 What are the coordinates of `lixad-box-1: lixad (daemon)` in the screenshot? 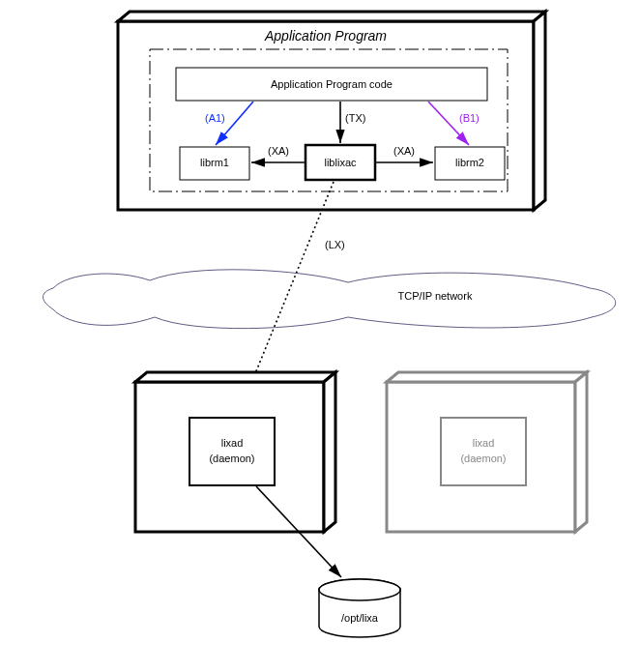 It's located at (232, 452).